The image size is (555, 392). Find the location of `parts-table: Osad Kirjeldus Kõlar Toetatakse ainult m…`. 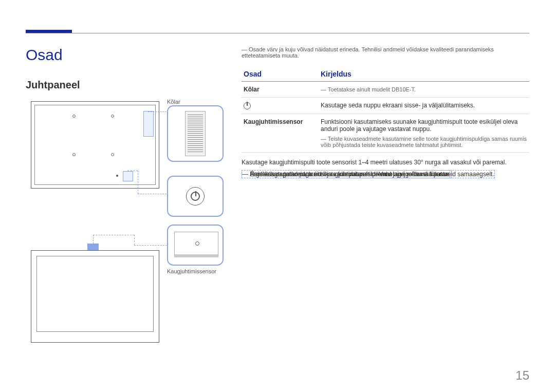

parts-table: Osad Kirjeldus Kõlar Toetatakse ainult m… is located at coordinates (385, 110).